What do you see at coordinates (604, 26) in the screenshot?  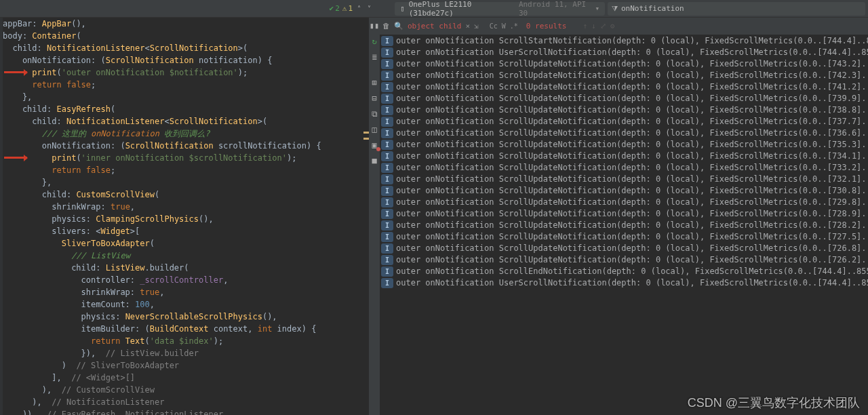 I see `expand-icon: ⤢` at bounding box center [604, 26].